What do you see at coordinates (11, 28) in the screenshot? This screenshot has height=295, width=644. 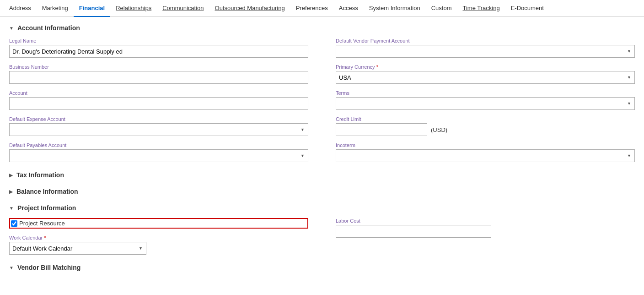 I see `chevron-down-icon: ▼` at bounding box center [11, 28].